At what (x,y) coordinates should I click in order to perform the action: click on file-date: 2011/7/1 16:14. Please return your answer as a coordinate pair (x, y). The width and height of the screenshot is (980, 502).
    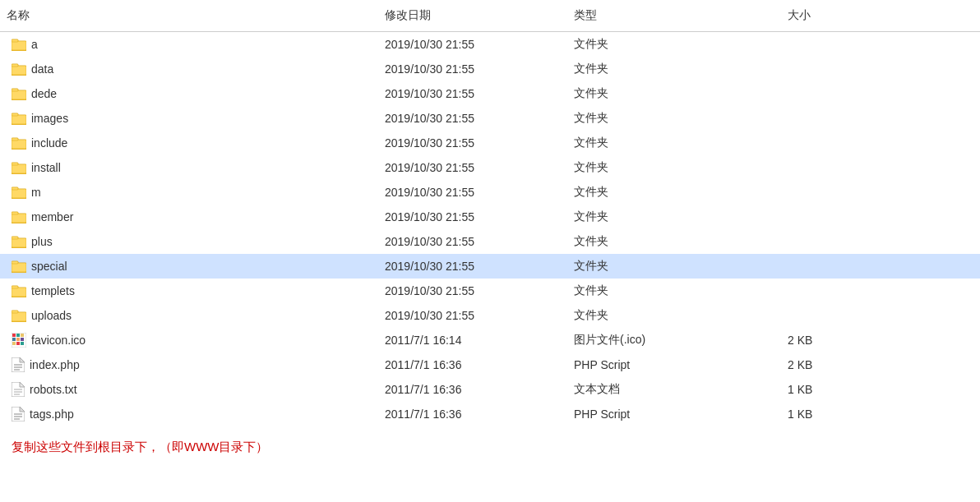
    Looking at the image, I should click on (423, 340).